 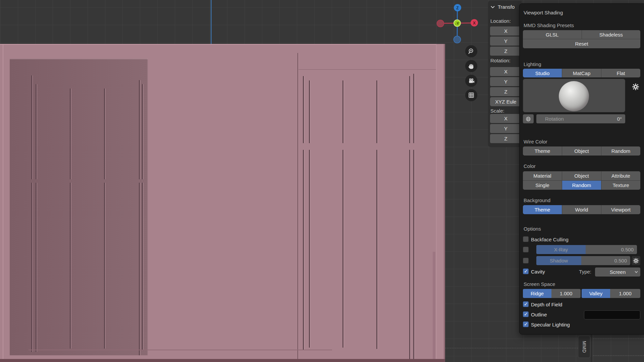 I want to click on rotation-x-field: X, so click(x=506, y=72).